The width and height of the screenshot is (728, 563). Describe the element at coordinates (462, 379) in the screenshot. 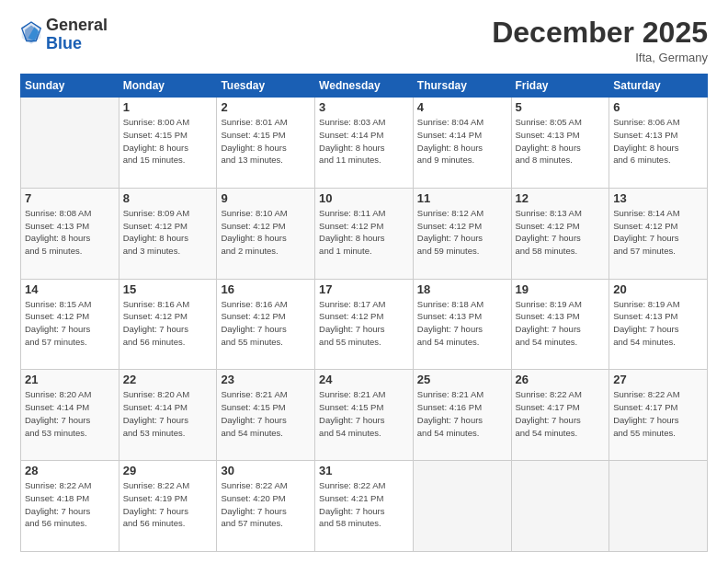

I see `day-number: 25` at that location.